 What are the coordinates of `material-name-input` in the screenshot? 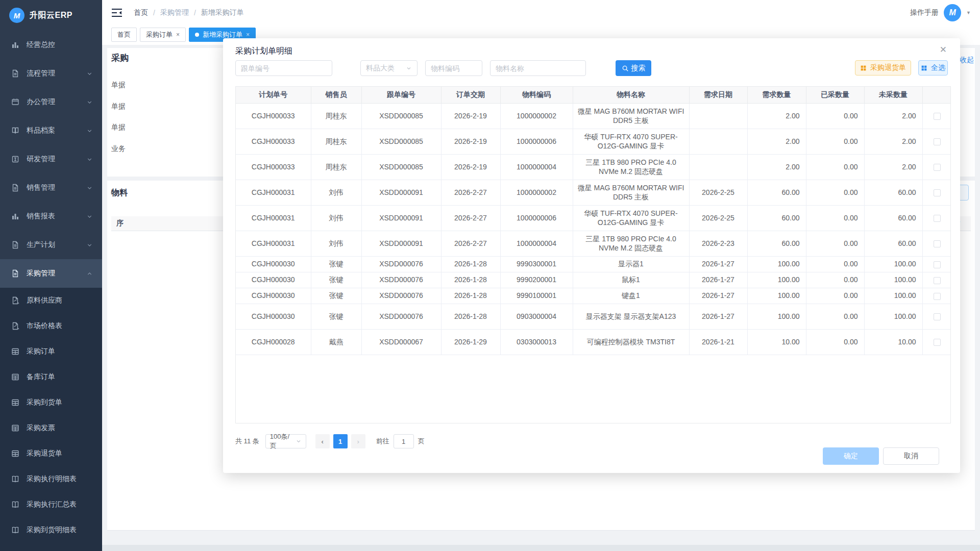 It's located at (538, 68).